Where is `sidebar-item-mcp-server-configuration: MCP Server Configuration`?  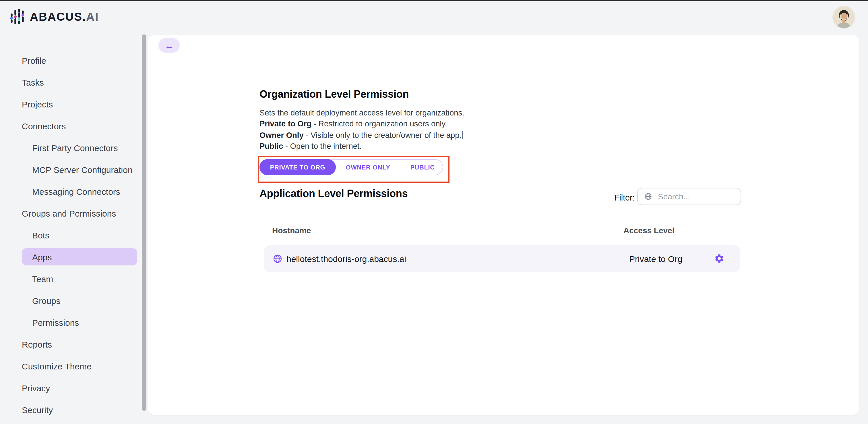
sidebar-item-mcp-server-configuration: MCP Server Configuration is located at coordinates (71, 169).